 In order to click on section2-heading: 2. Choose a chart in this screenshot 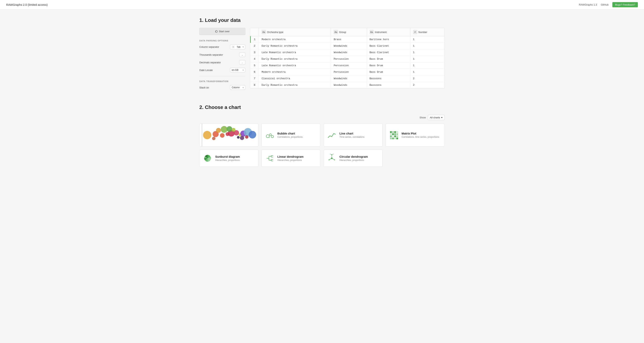, I will do `click(322, 107)`.